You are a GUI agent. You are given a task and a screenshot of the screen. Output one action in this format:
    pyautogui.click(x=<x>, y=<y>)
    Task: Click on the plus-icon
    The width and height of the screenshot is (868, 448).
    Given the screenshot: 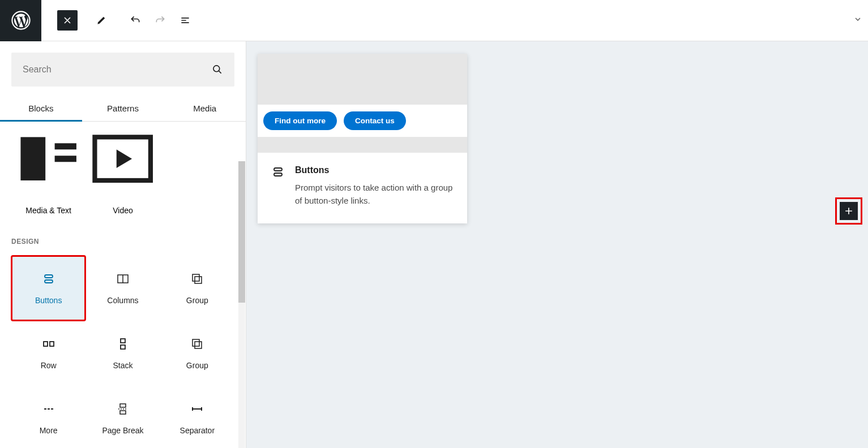 What is the action you would take?
    pyautogui.click(x=849, y=211)
    